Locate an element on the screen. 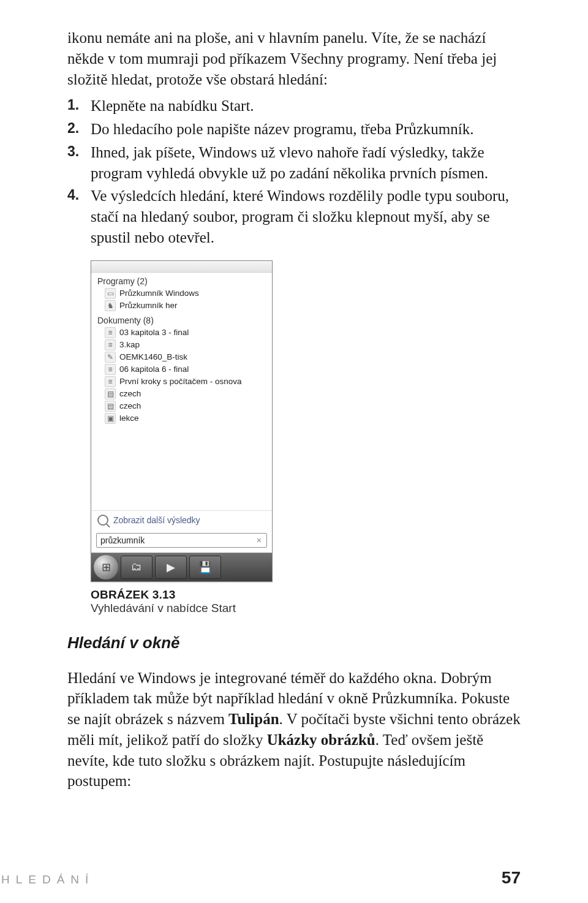 This screenshot has height=903, width=588. footer-section-name: HLEDÁNÍ is located at coordinates (47, 880).